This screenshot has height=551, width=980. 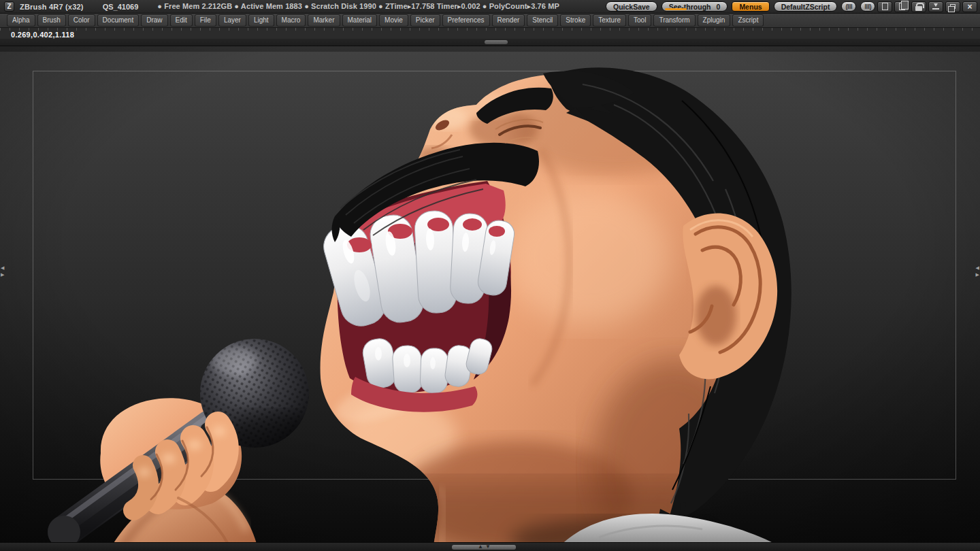 I want to click on lock-button, so click(x=919, y=7).